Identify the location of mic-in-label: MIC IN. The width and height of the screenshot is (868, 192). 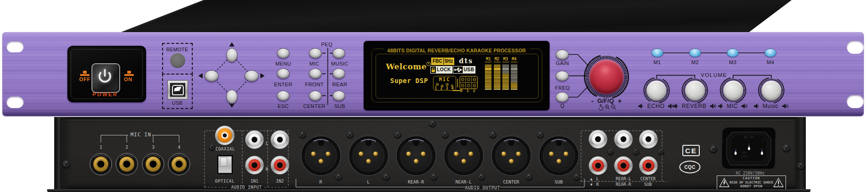
(141, 134).